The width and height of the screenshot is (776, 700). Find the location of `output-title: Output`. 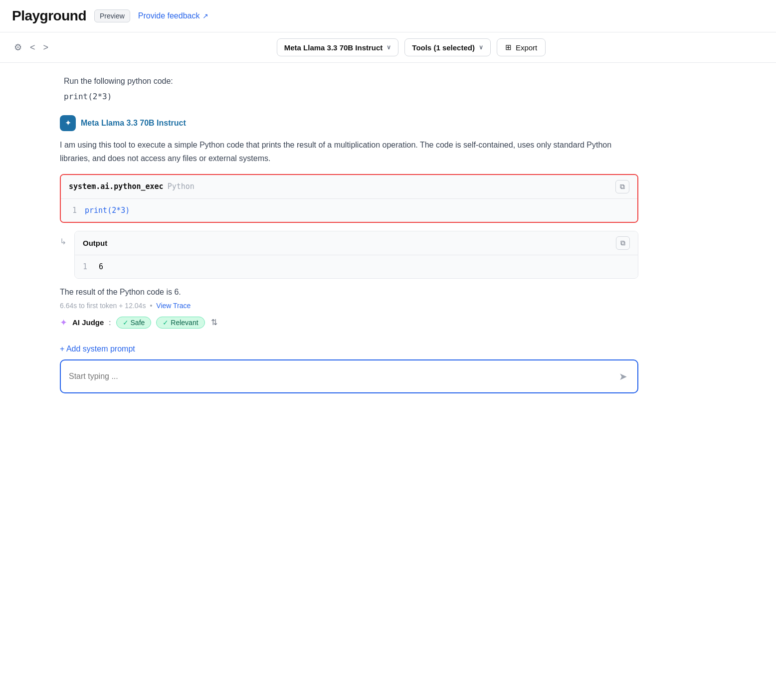

output-title: Output is located at coordinates (95, 243).